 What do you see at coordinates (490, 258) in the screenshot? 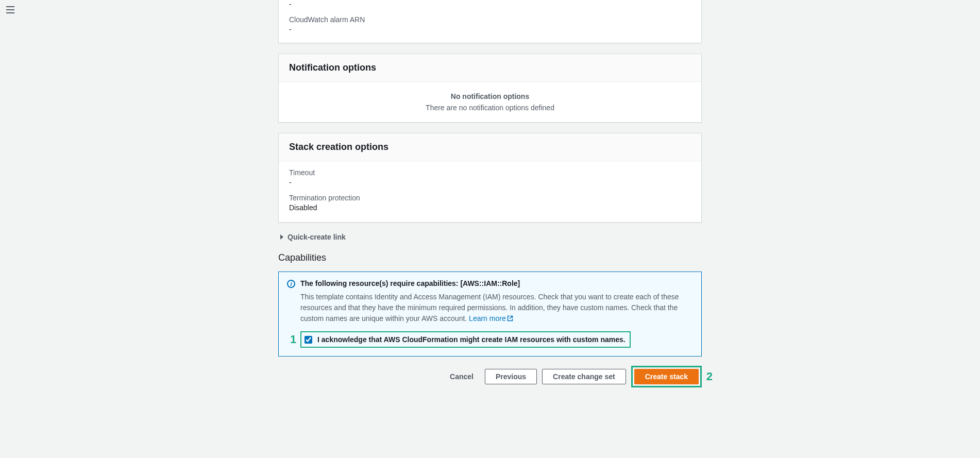
I see `capabilities-heading: Capabilities` at bounding box center [490, 258].